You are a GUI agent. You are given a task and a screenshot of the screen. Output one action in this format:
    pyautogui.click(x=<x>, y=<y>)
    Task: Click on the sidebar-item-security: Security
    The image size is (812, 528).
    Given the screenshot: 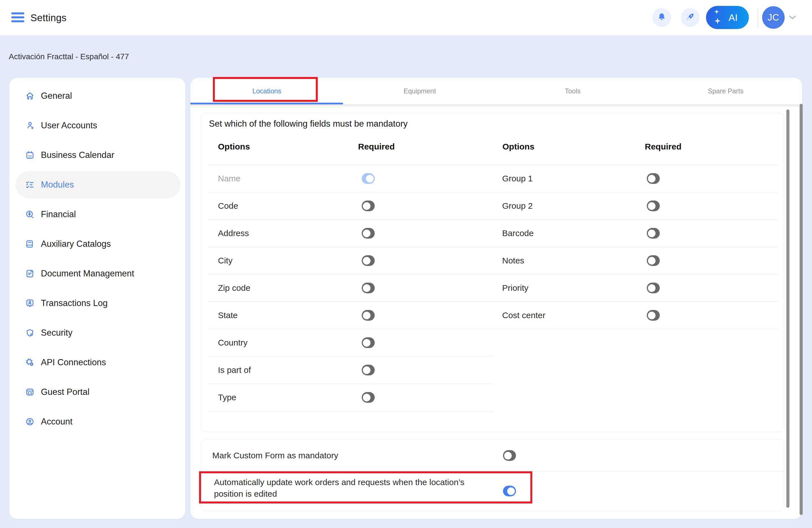 What is the action you would take?
    pyautogui.click(x=98, y=333)
    